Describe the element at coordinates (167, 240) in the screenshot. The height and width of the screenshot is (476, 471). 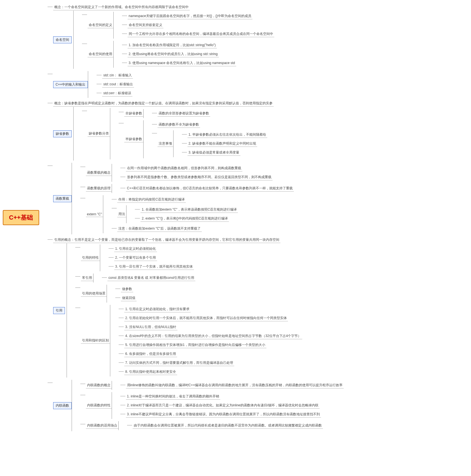
I see `concept-text: 引用的概念：引用不是定义一个变量，而是给已存在的变量取了一个别名，编译器不会为引…` at that location.